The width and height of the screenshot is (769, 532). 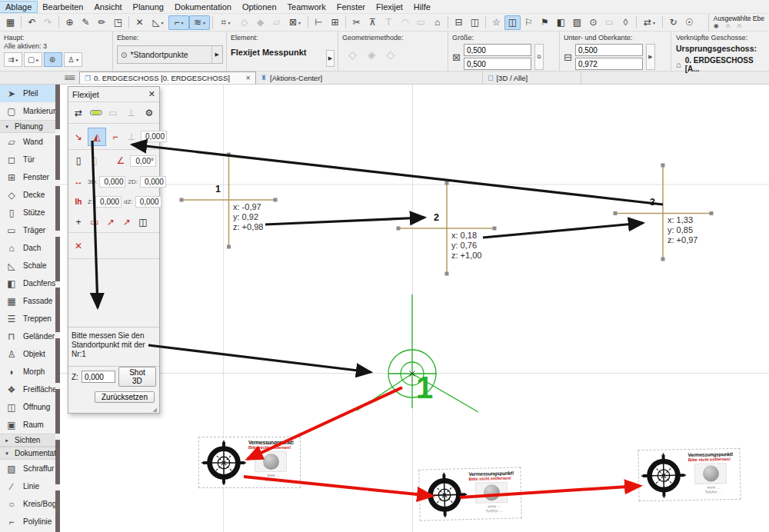 What do you see at coordinates (28, 521) in the screenshot?
I see `sidebar-item-polylinie: ⌐ Polylinie` at bounding box center [28, 521].